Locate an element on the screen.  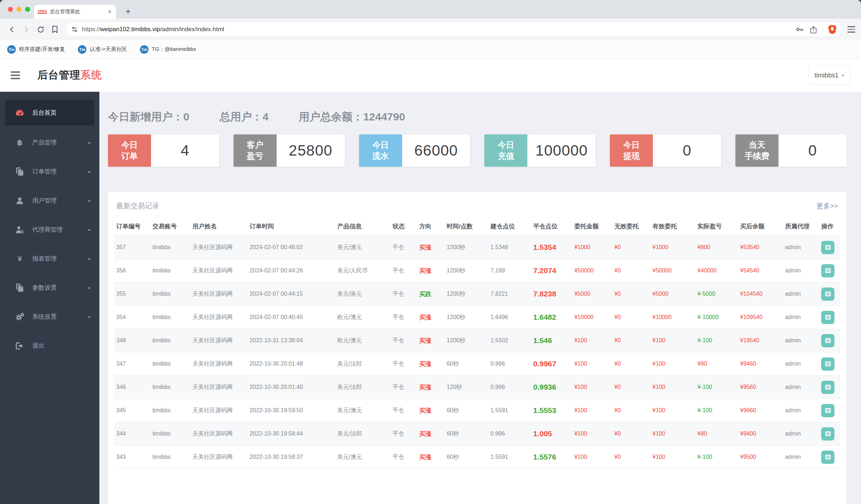
stat-card: 今日 提现 0 is located at coordinates (665, 151).